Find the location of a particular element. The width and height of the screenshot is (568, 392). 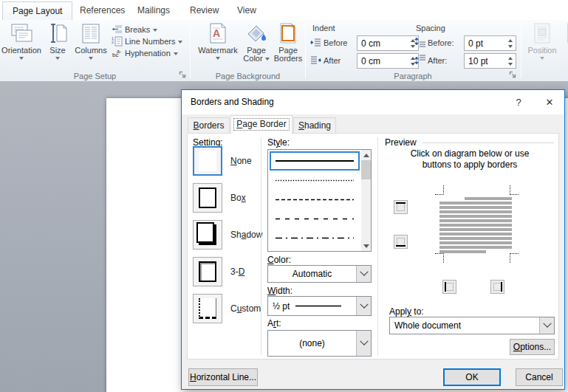

tab-page-border: Page Border is located at coordinates (261, 124).